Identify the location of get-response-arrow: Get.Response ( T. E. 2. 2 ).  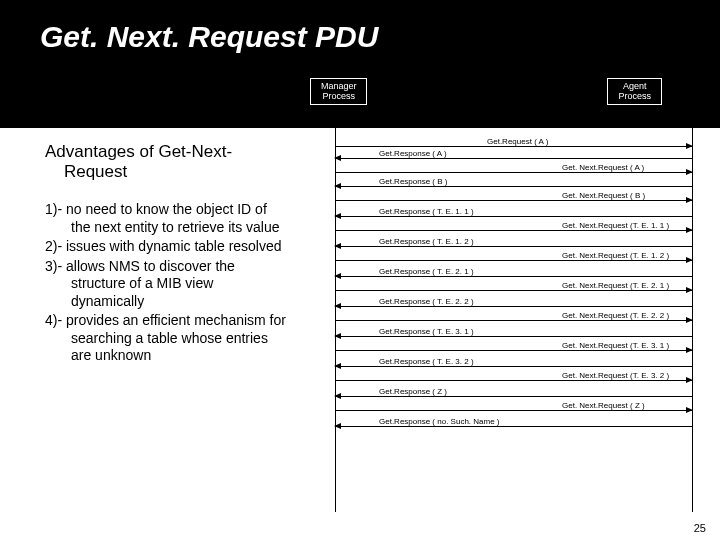
(514, 306).